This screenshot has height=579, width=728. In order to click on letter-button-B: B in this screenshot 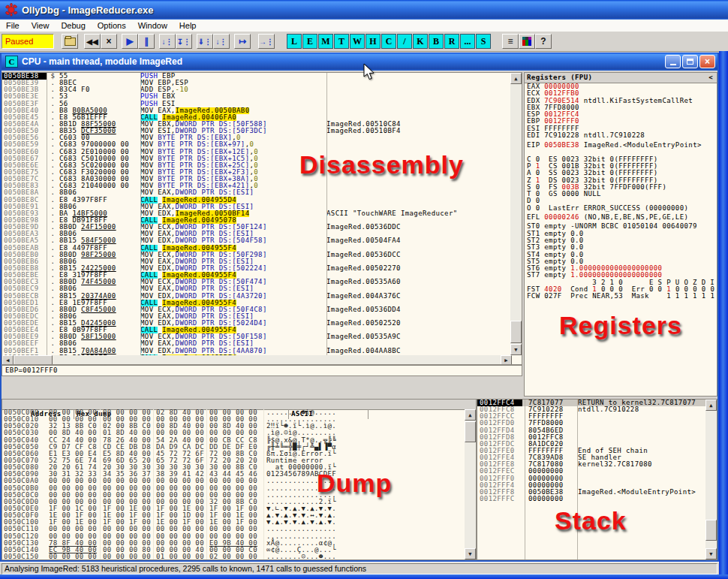, I will do `click(436, 41)`.